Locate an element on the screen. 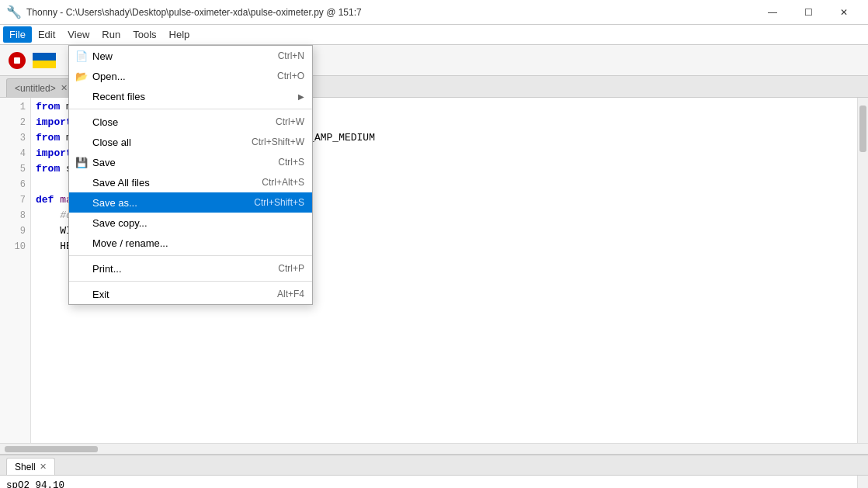  menu-item-open: 📂 Open... Ctrl+O is located at coordinates (191, 76).